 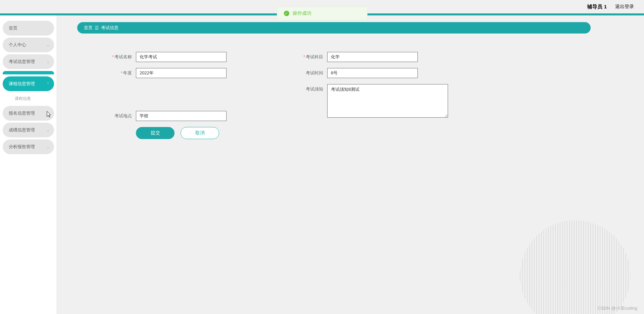 I want to click on user-name: 辅导员 1, so click(x=597, y=7).